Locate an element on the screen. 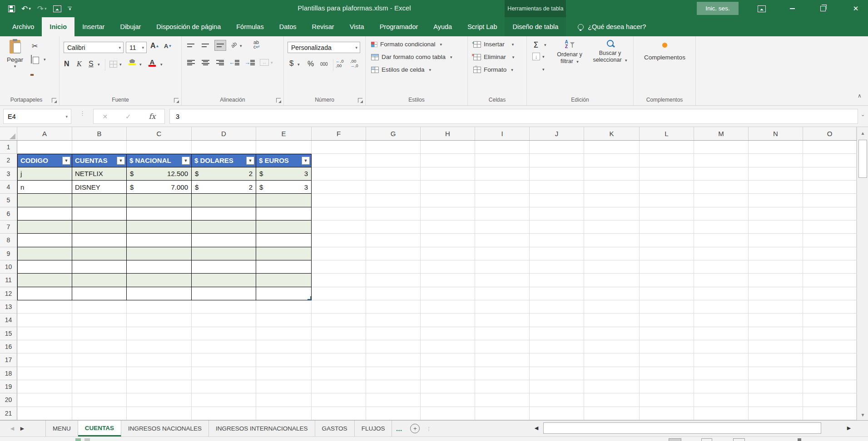  cell-E20 is located at coordinates (284, 400).